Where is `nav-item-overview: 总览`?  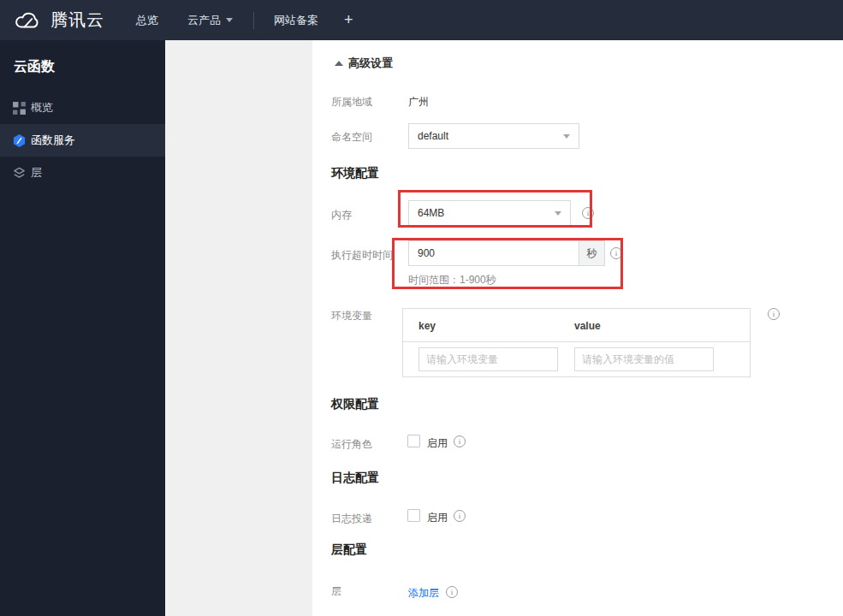 nav-item-overview: 总览 is located at coordinates (147, 21).